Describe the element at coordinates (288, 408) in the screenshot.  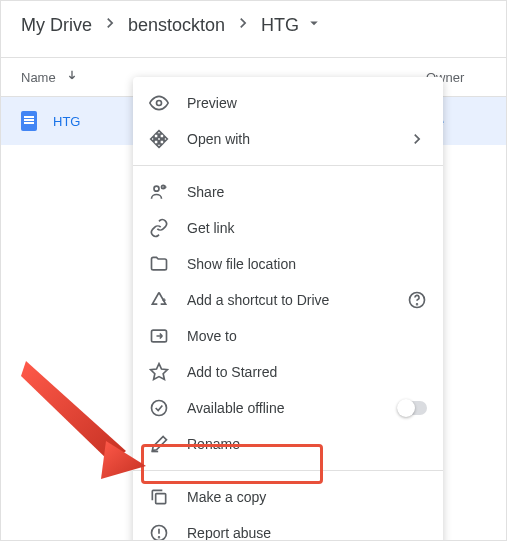
I see `menu-available-offline: Available offline` at that location.